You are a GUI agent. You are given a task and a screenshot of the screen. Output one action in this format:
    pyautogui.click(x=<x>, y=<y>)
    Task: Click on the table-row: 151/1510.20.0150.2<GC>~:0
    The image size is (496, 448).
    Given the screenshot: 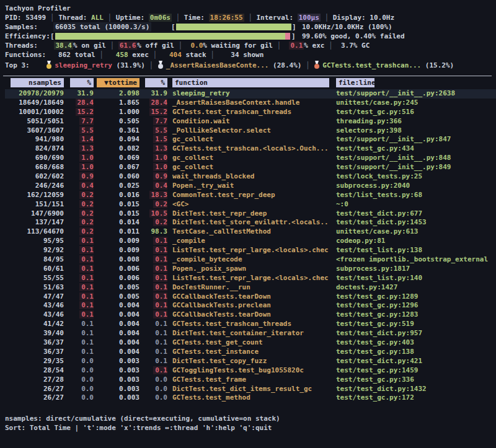 What is the action you would take?
    pyautogui.click(x=250, y=204)
    